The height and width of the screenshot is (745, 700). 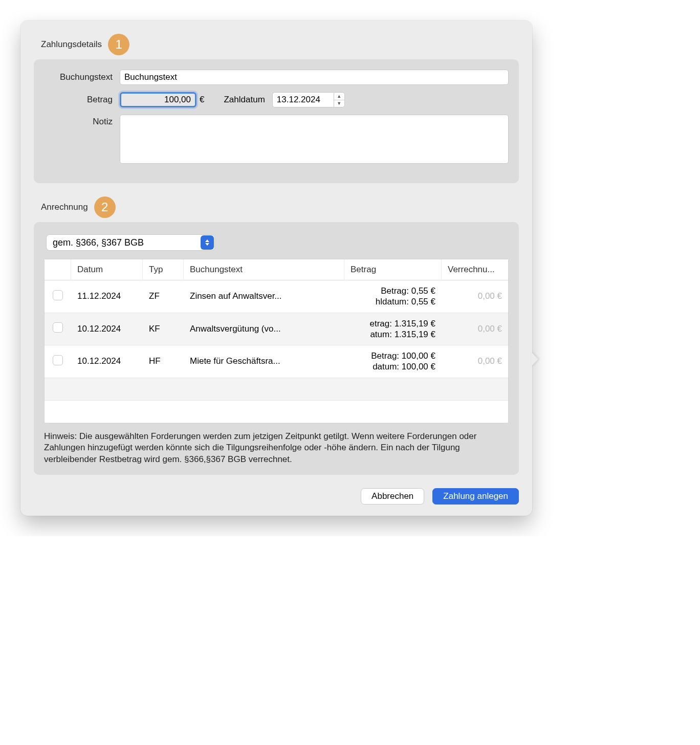 What do you see at coordinates (130, 243) in the screenshot?
I see `anrechnung-select` at bounding box center [130, 243].